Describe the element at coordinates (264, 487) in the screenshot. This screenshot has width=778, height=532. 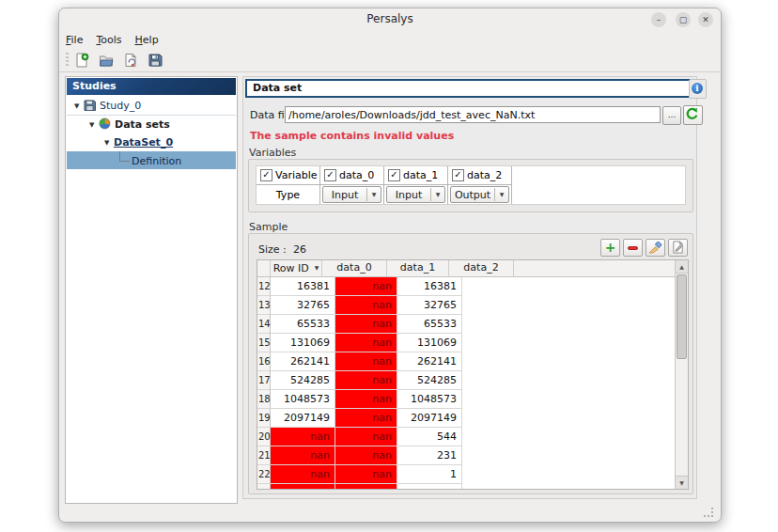
I see `row-header` at that location.